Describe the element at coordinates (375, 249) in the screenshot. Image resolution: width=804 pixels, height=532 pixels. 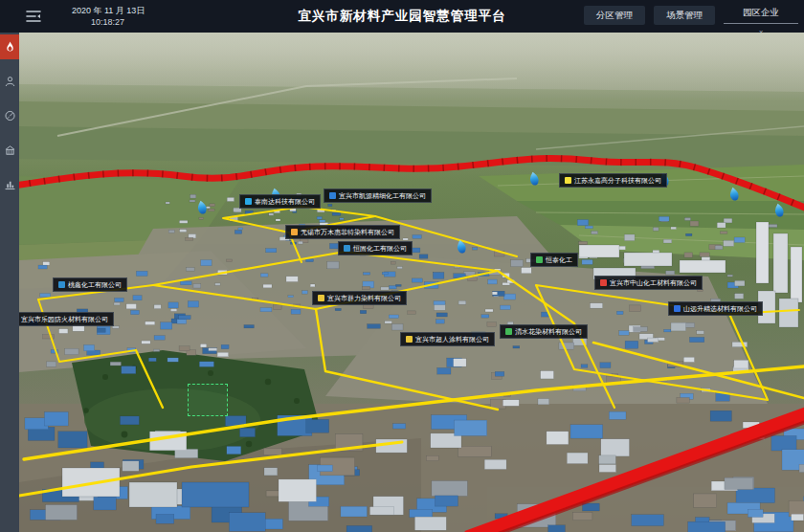
I see `company-label: 恒固化工有限公司` at that location.